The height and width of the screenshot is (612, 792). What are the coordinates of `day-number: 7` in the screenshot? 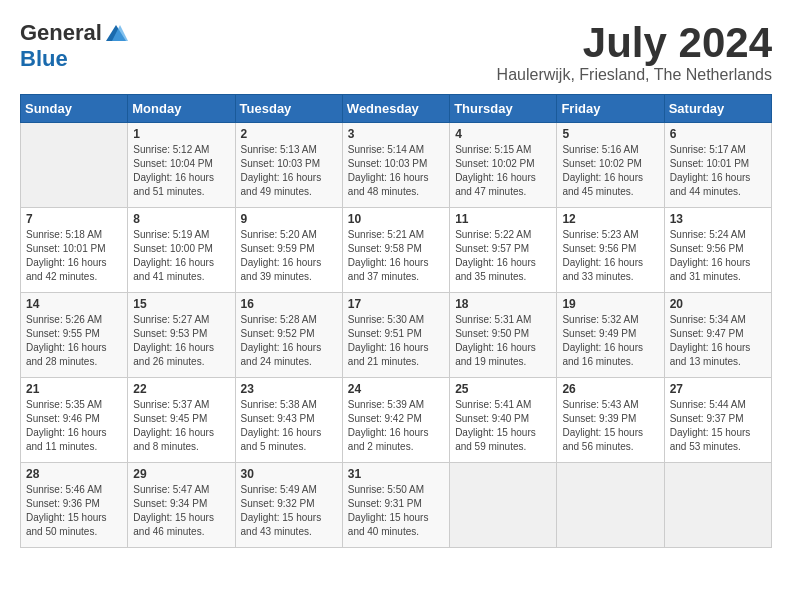 It's located at (74, 219).